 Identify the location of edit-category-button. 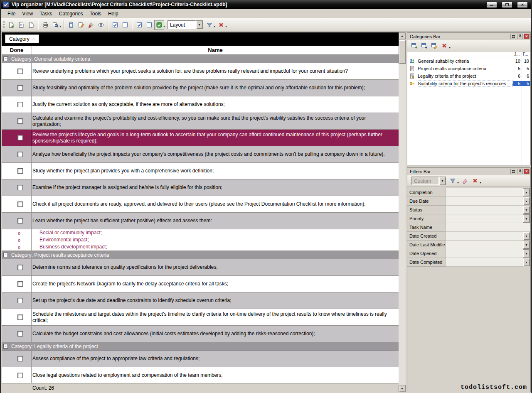
(434, 46).